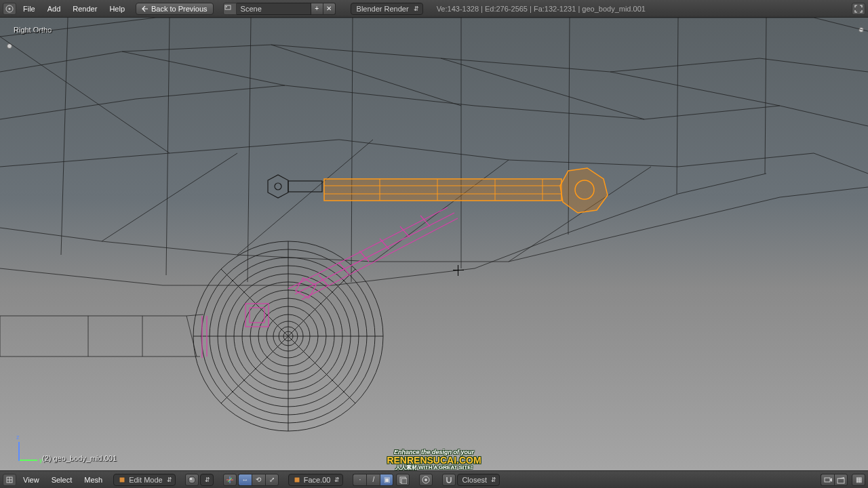 The image size is (868, 488). I want to click on menu-select: Select, so click(62, 480).